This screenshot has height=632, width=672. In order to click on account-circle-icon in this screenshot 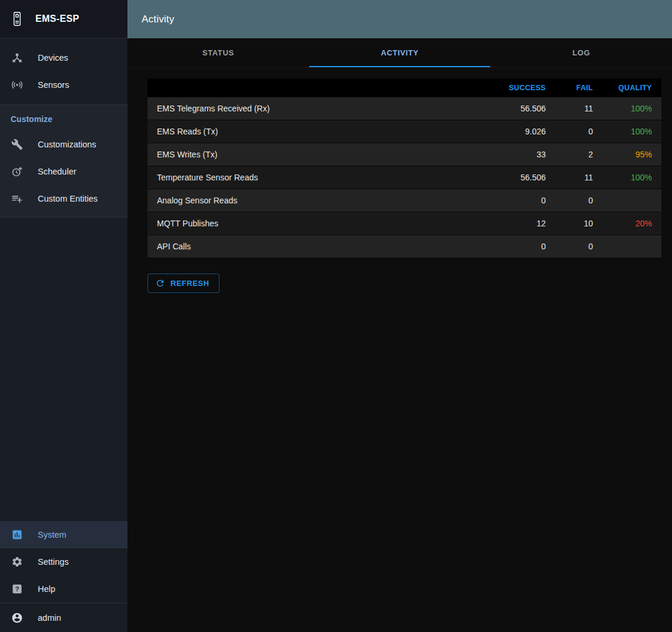, I will do `click(17, 618)`.